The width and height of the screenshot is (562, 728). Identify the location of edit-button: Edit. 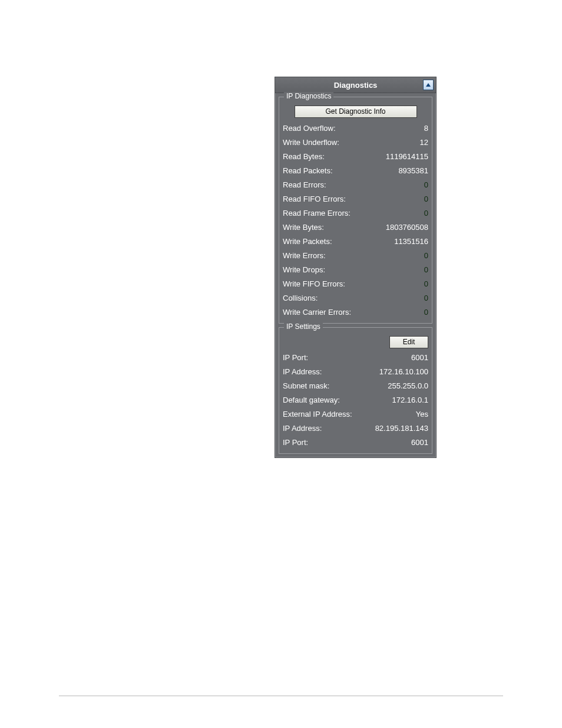
(409, 342).